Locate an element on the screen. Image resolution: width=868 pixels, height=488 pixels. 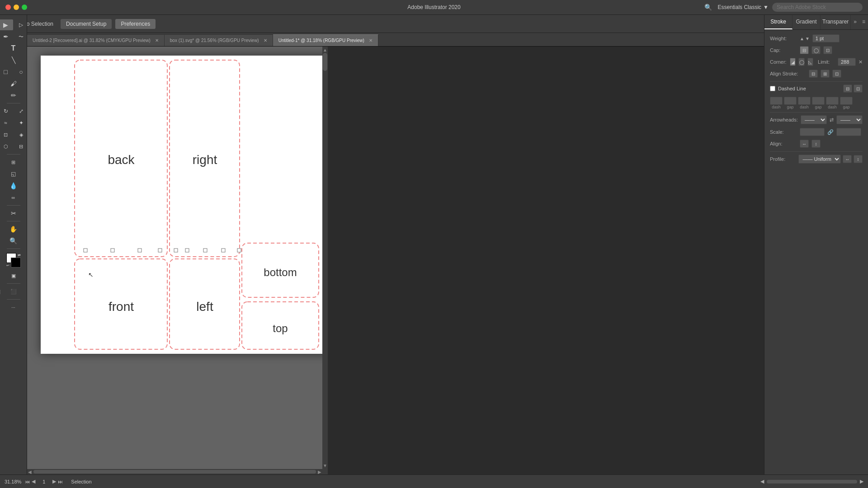
perspective-grid-tool: ⊟ is located at coordinates (21, 146).